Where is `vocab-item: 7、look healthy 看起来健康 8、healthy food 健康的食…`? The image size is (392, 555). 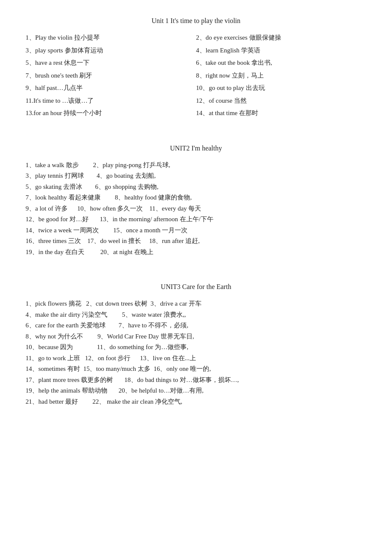 vocab-item: 7、look healthy 看起来健康 8、healthy food 健康的食… is located at coordinates (196, 198).